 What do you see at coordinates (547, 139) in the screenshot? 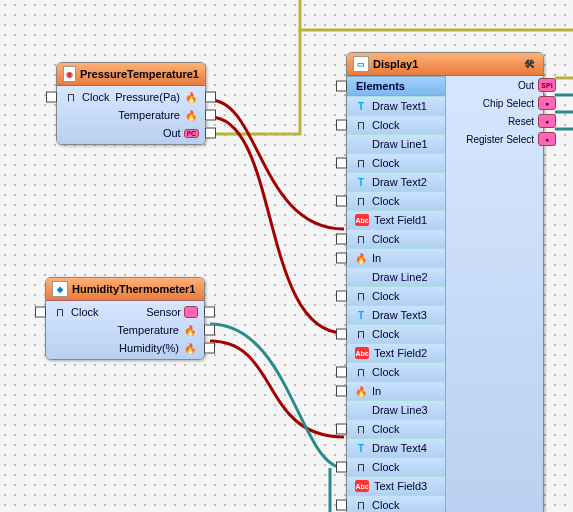
I see `pin-badge: ●` at bounding box center [547, 139].